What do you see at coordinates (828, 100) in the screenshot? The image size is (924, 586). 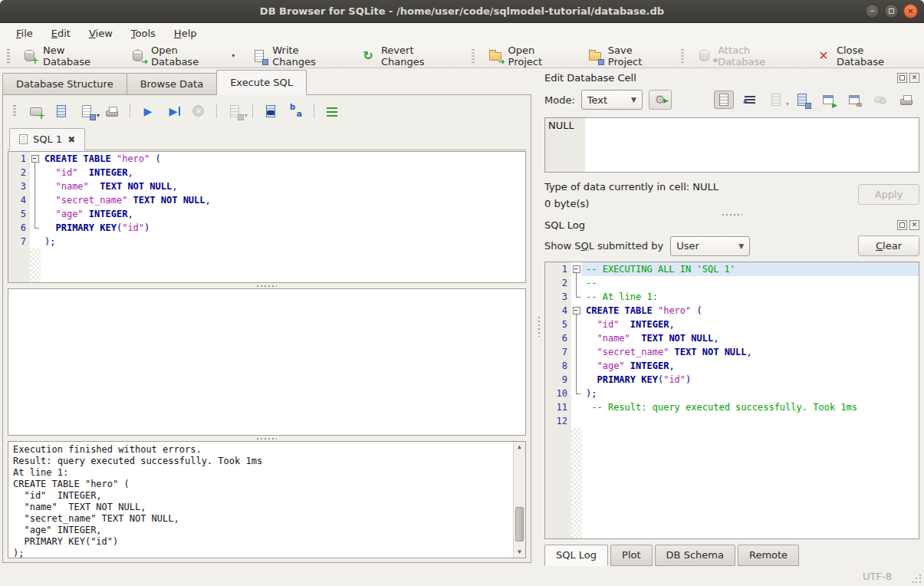 I see `open-external-button` at bounding box center [828, 100].